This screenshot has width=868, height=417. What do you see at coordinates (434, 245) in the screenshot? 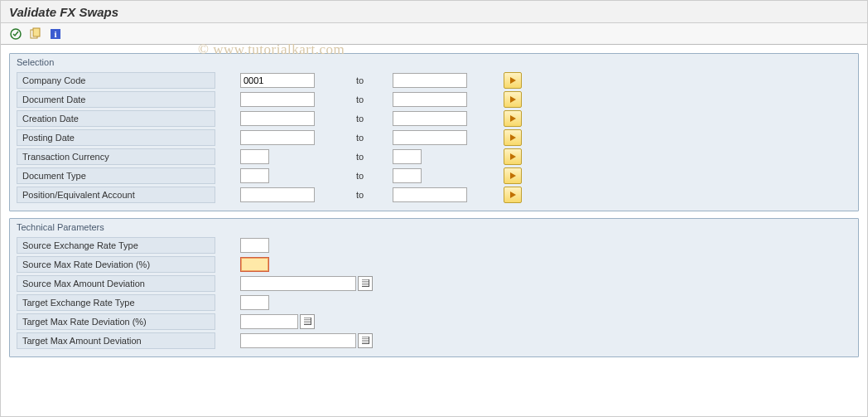
I see `tech-row: Source Exchange Rate Type` at bounding box center [434, 245].